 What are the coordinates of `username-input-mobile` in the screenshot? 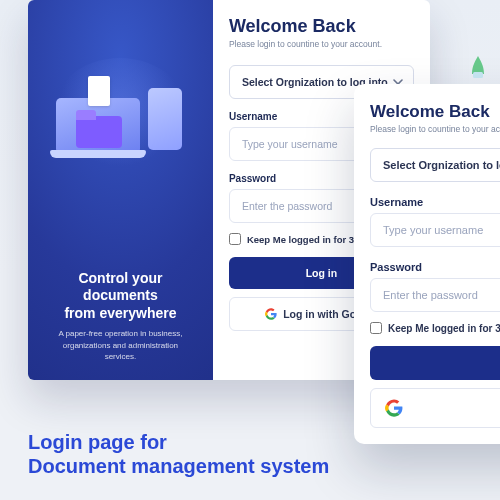 It's located at (435, 230).